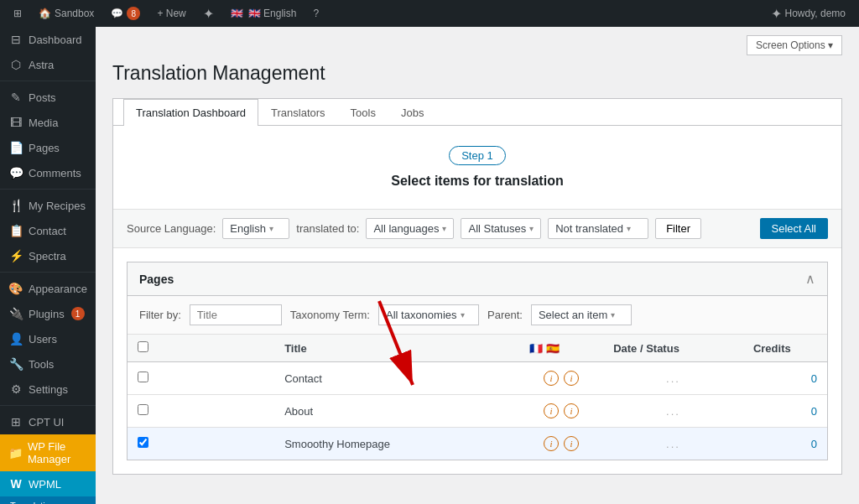  I want to click on plugins-icon: 🔌, so click(16, 314).